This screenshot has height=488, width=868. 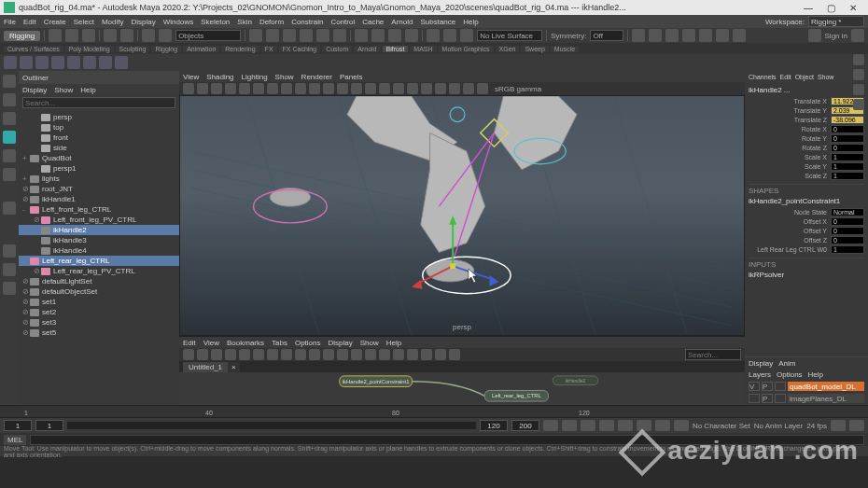 I want to click on outliner-item: +lights, so click(x=99, y=179).